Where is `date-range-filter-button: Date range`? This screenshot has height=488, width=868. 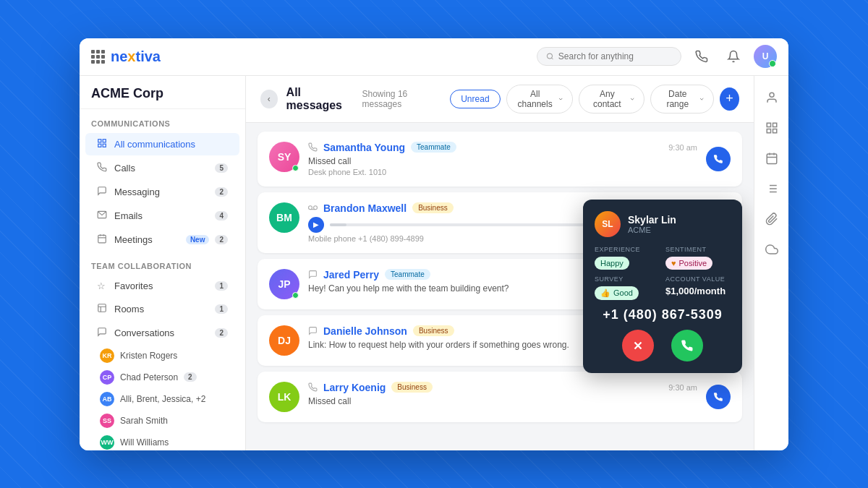 date-range-filter-button: Date range is located at coordinates (682, 99).